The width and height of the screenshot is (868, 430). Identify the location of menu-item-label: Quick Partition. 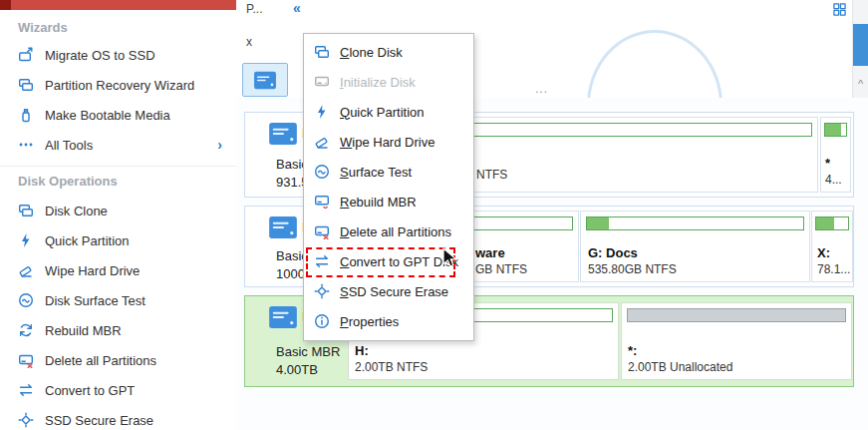
(383, 112).